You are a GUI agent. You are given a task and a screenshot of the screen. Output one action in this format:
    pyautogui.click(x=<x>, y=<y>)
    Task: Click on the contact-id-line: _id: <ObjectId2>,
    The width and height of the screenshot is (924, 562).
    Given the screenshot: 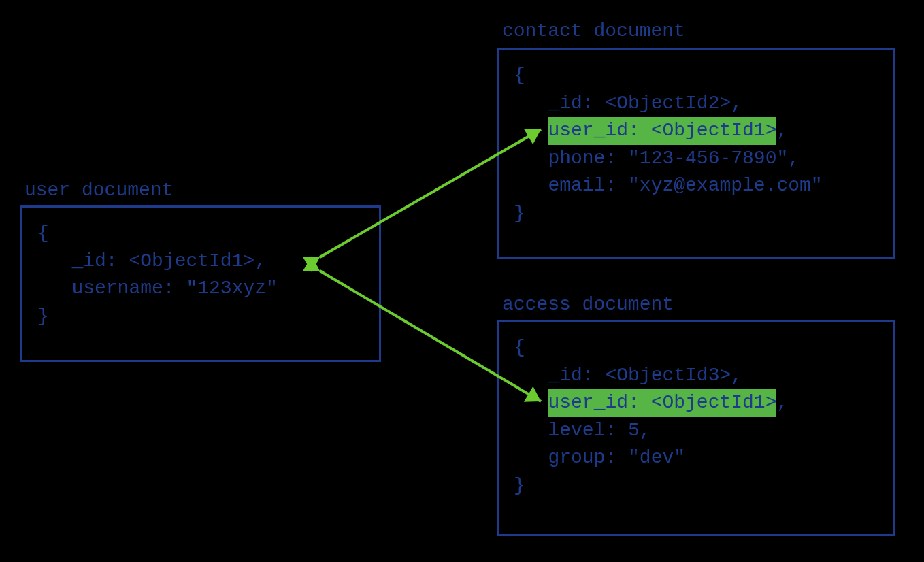 What is the action you would take?
    pyautogui.click(x=696, y=103)
    